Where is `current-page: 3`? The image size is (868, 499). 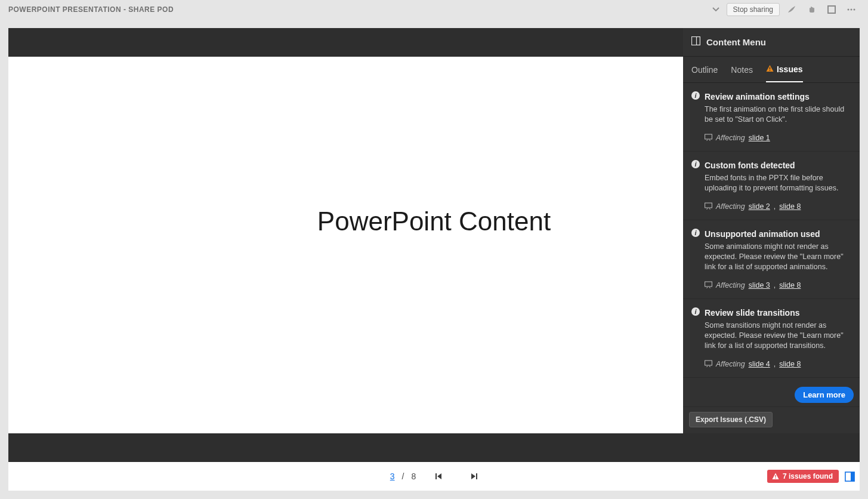
current-page: 3 is located at coordinates (393, 476).